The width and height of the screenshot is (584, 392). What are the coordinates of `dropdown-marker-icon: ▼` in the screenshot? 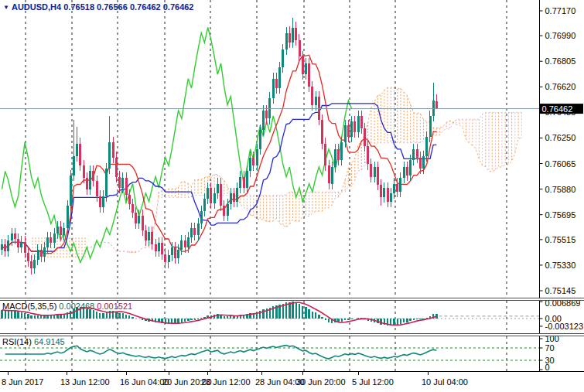 It's located at (6, 8).